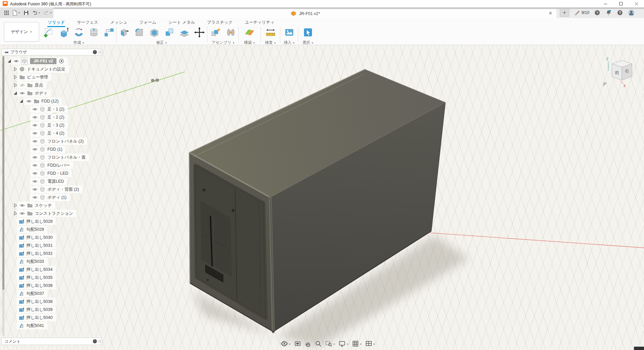 Image resolution: width=644 pixels, height=350 pixels. What do you see at coordinates (55, 286) in the screenshot?
I see `feature-row: 押し出し5036` at bounding box center [55, 286].